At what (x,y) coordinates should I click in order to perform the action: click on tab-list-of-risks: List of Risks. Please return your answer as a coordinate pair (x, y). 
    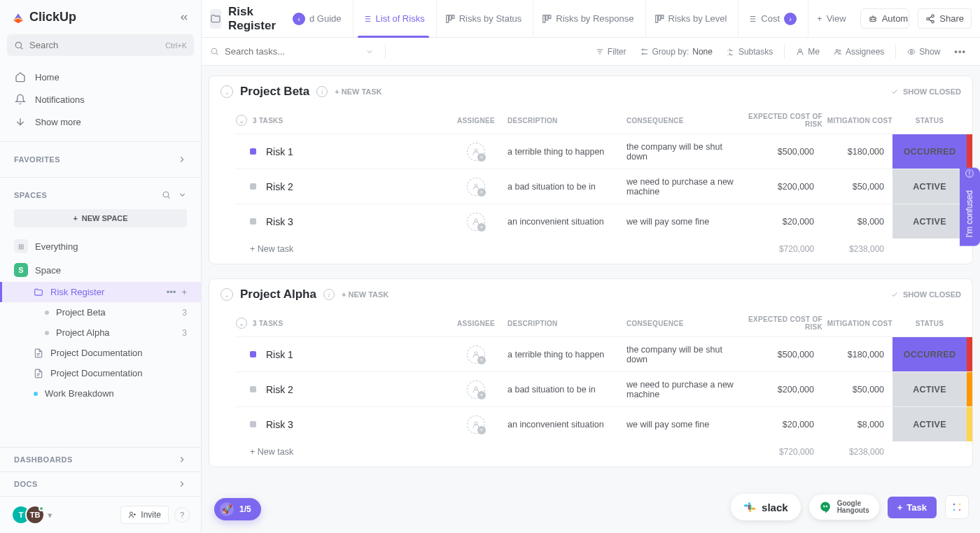
    Looking at the image, I should click on (393, 19).